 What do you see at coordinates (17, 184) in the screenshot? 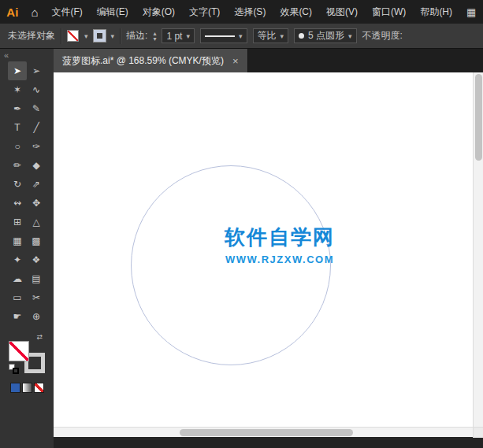
I see `rotate-tool: ↻` at bounding box center [17, 184].